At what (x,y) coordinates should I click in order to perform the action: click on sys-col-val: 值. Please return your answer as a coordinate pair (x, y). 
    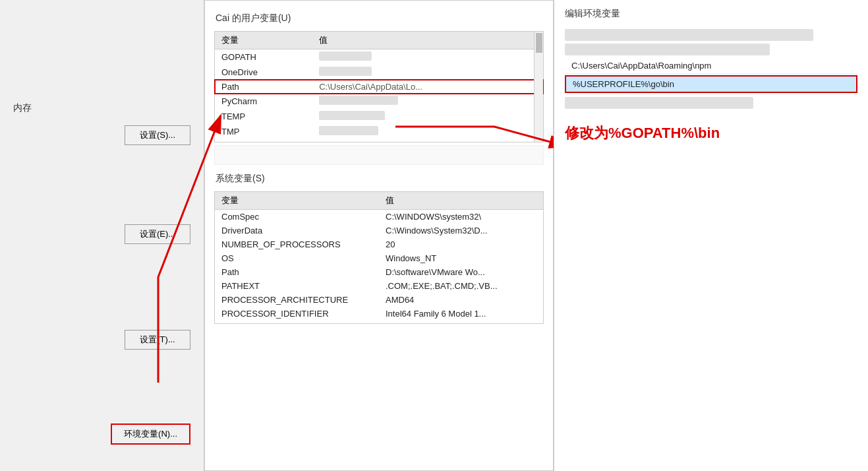
    Looking at the image, I should click on (461, 201).